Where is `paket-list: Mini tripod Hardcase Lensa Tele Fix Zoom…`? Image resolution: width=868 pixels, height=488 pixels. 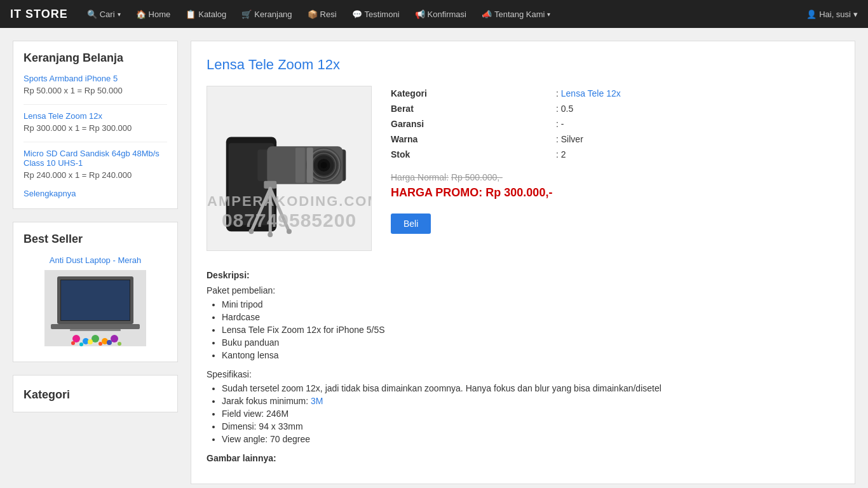 paket-list: Mini tripod Hardcase Lensa Tele Fix Zoom… is located at coordinates (523, 330).